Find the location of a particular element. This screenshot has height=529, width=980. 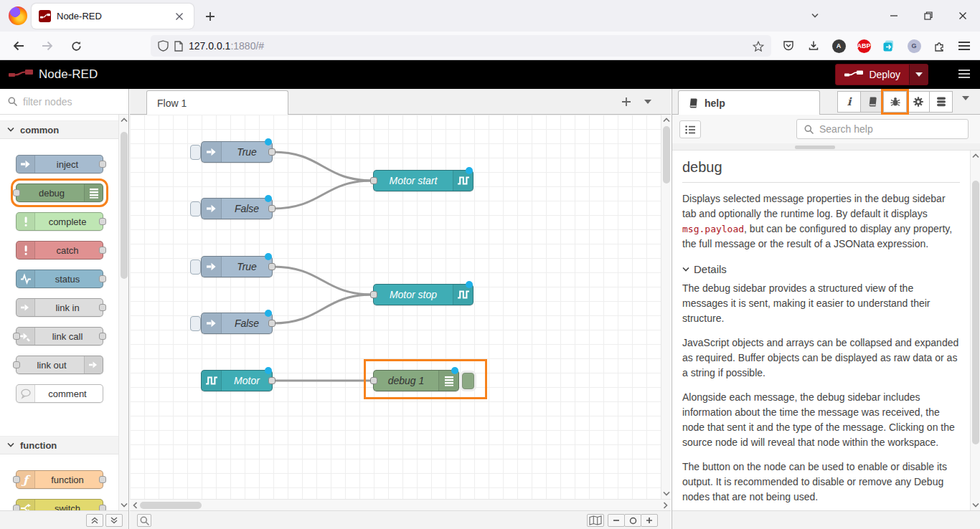

canvas-hscrollbar is located at coordinates (400, 505).